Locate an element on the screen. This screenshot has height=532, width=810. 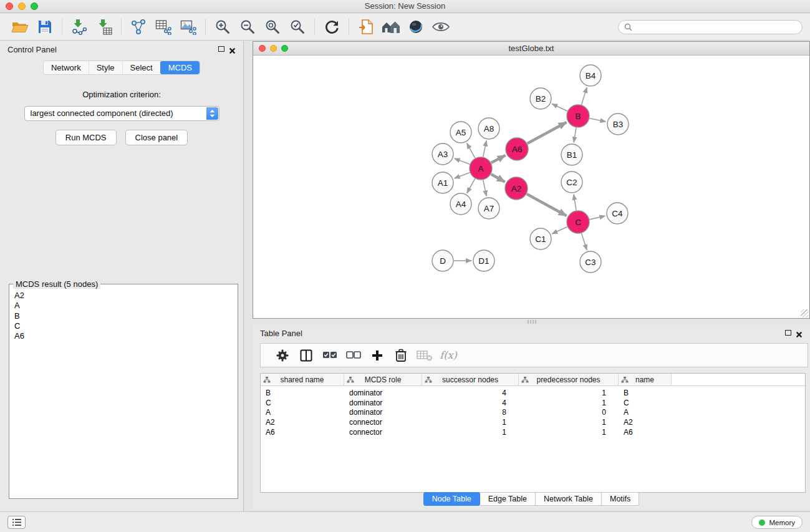
memory-button: Memory is located at coordinates (777, 523).